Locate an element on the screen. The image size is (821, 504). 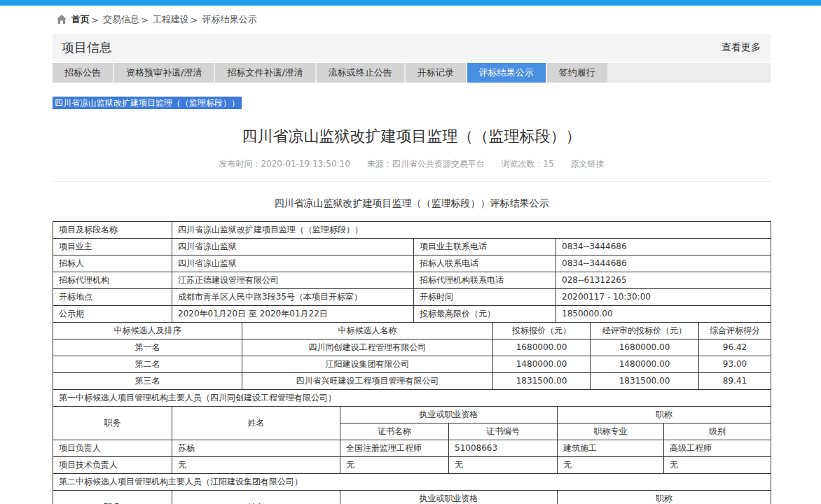
person-duty: 项目技术负责人 is located at coordinates (113, 465).